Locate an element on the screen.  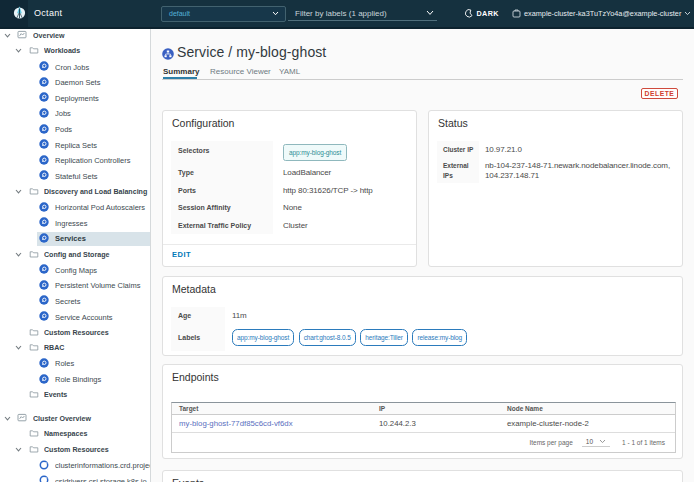
sidebar-item-cluster-overview: Cluster Overview is located at coordinates (76, 419).